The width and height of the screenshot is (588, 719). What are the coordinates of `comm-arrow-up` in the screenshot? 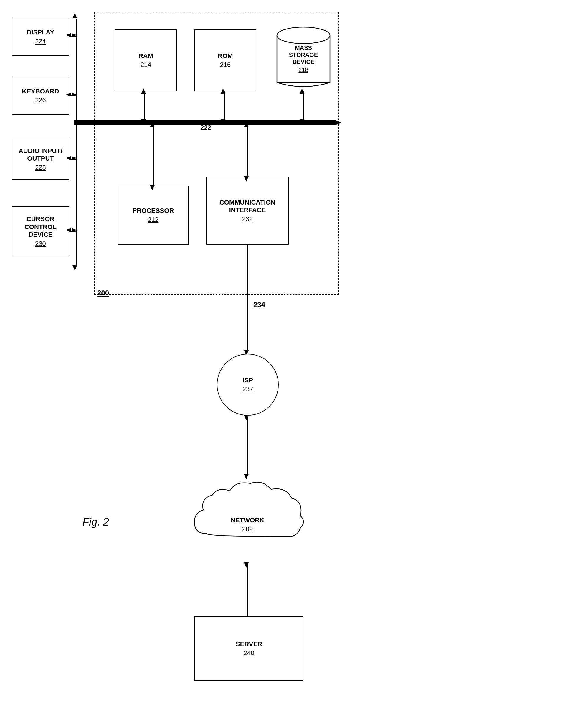 It's located at (246, 125).